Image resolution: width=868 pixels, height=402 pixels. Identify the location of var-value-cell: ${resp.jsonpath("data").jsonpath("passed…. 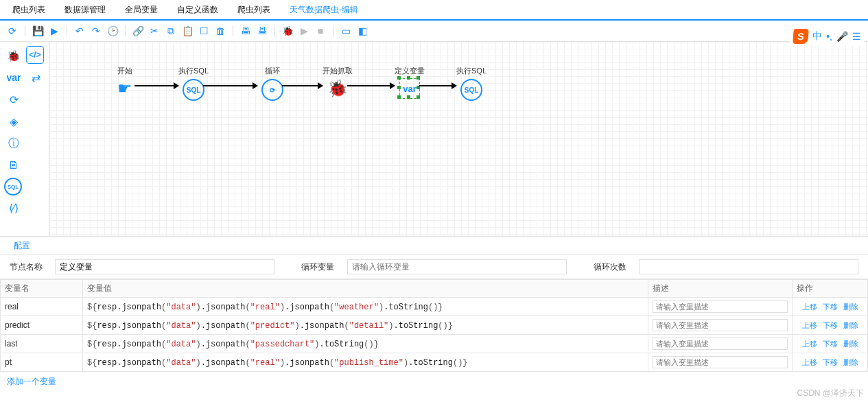
(366, 344).